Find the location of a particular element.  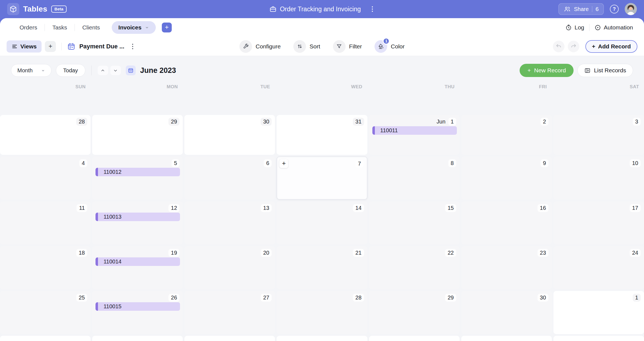

day-cell: +7 is located at coordinates (322, 178).